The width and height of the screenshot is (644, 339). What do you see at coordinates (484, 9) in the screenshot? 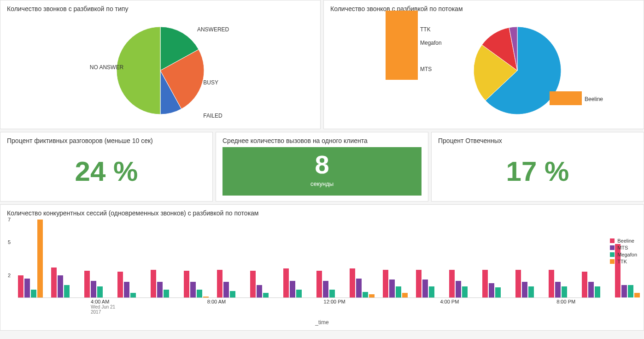
I see `panel-title-pie-stream: Количество звонков с разбивкой по потока…` at bounding box center [484, 9].